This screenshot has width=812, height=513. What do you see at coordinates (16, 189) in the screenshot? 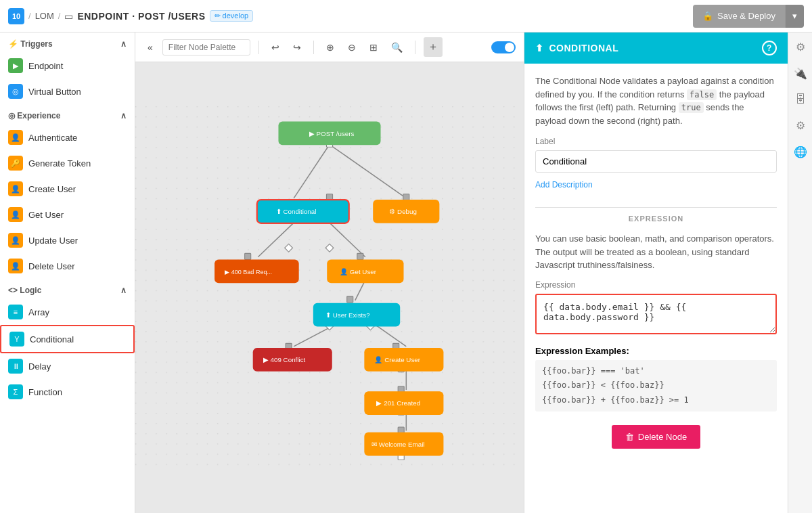
I see `create-user-icon: 👤` at bounding box center [16, 189].